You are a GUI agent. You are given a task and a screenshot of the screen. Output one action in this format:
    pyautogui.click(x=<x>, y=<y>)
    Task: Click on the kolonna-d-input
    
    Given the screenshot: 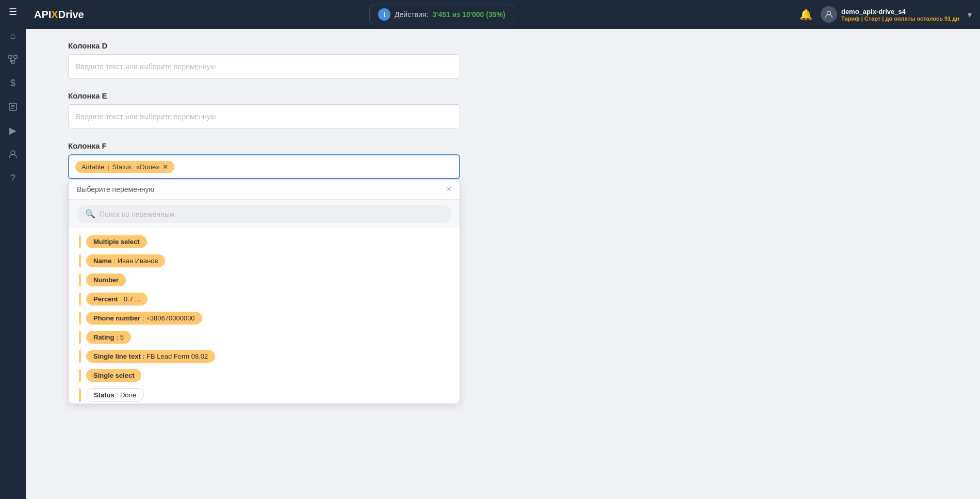 What is the action you would take?
    pyautogui.click(x=264, y=67)
    